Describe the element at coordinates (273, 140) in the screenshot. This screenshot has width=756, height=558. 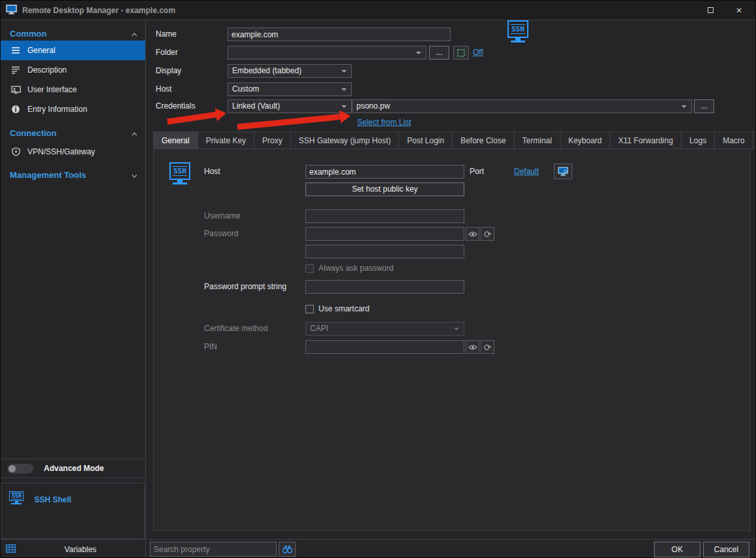
I see `tab-proxy: Proxy` at that location.